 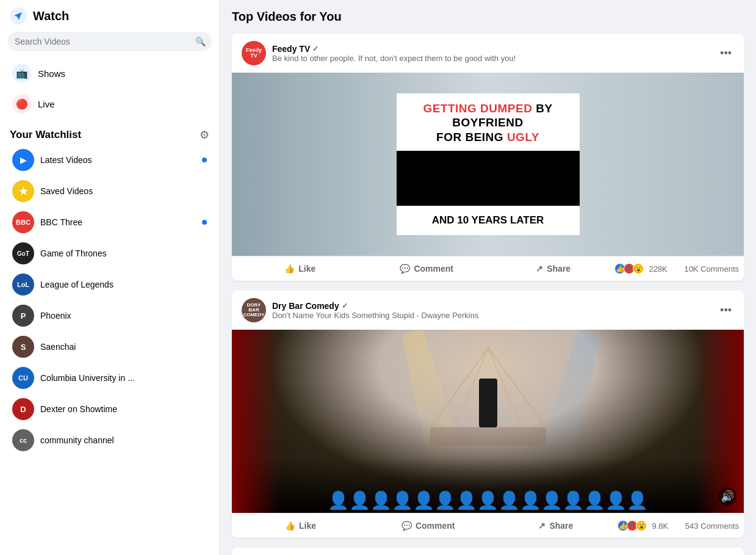 What do you see at coordinates (726, 310) in the screenshot?
I see `drybar-more-button: •••` at bounding box center [726, 310].